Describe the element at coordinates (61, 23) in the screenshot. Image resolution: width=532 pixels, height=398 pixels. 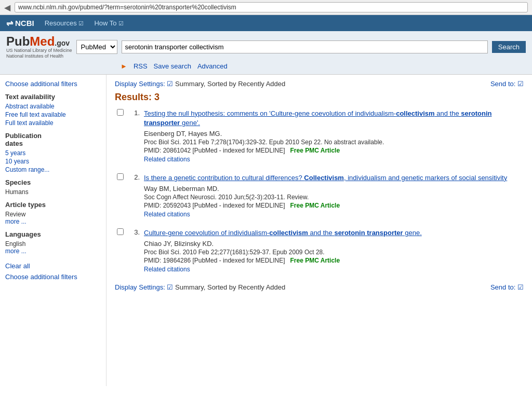
I see `resources-label: Resources` at that location.